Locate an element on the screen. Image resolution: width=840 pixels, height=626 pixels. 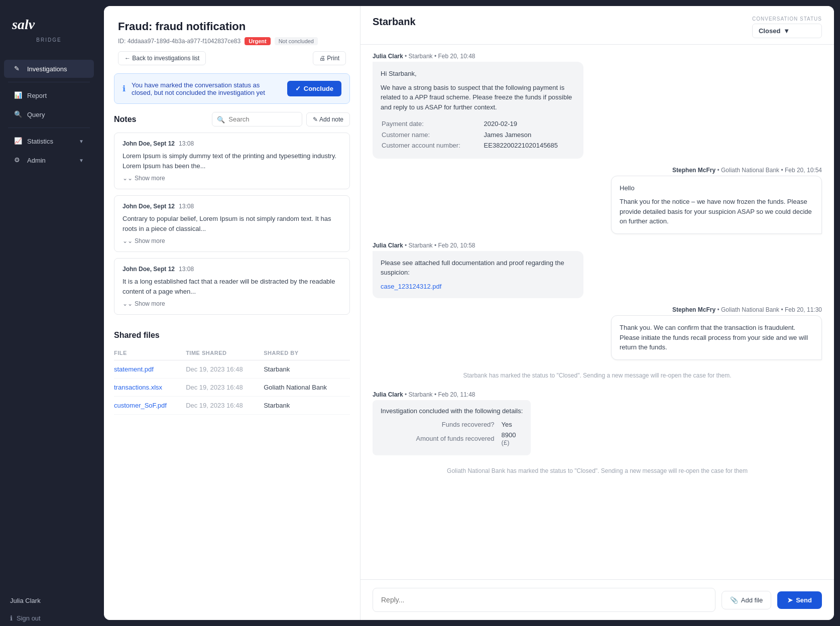
account-value: EE382200221020145685 is located at coordinates (529, 146).